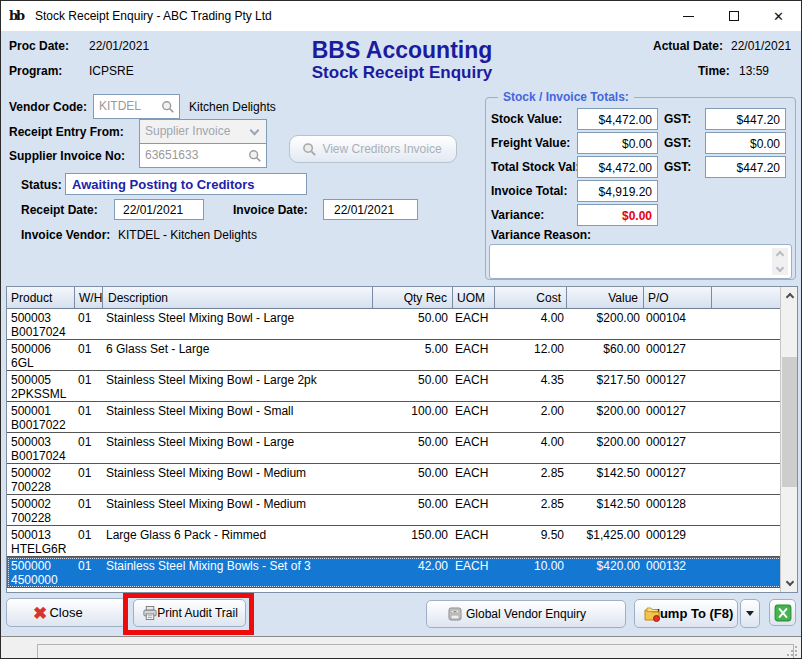 Image resolution: width=802 pixels, height=659 pixels. What do you see at coordinates (530, 504) in the screenshot?
I see `cell-cost: 2.85` at bounding box center [530, 504].